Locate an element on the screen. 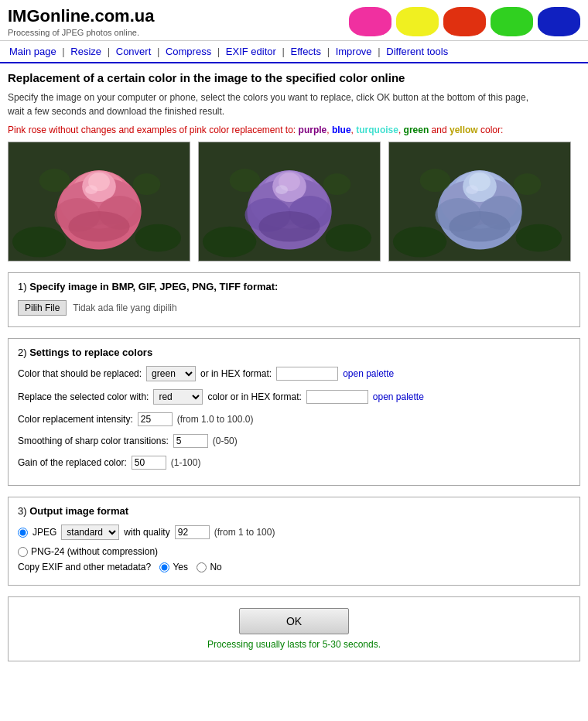  quality-label: with quality is located at coordinates (147, 532).